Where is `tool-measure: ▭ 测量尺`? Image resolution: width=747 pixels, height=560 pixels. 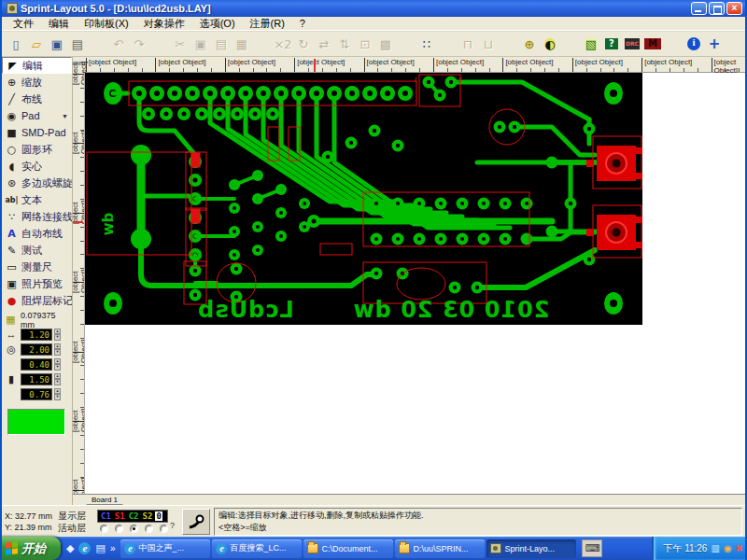
tool-measure: ▭ 测量尺 is located at coordinates (37, 267).